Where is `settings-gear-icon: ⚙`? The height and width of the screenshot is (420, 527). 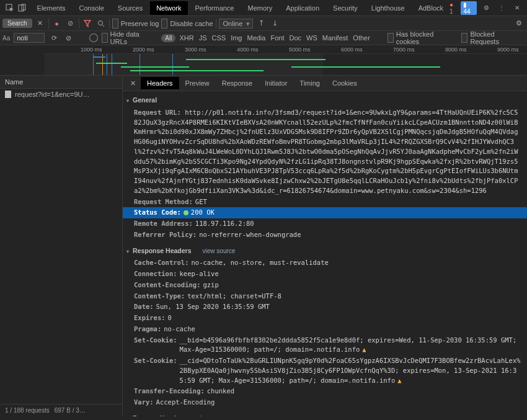 settings-gear-icon: ⚙ is located at coordinates (519, 24).